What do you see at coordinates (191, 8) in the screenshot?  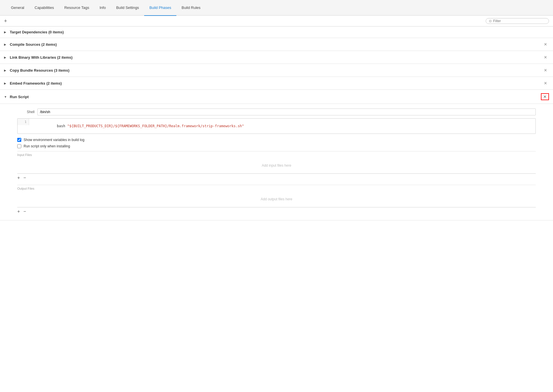 I see `tab-build-rules: Build Rules` at bounding box center [191, 8].